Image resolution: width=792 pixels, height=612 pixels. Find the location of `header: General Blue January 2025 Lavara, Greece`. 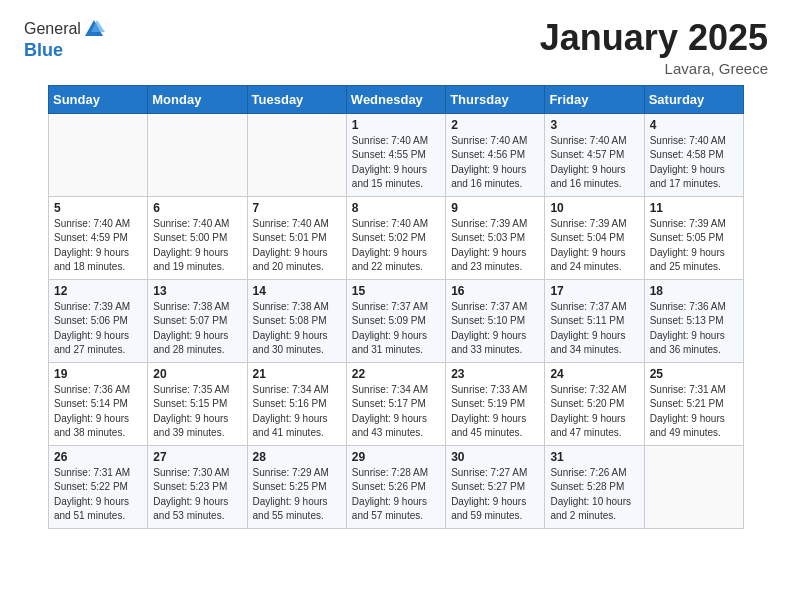

header: General Blue January 2025 Lavara, Greece is located at coordinates (396, 42).